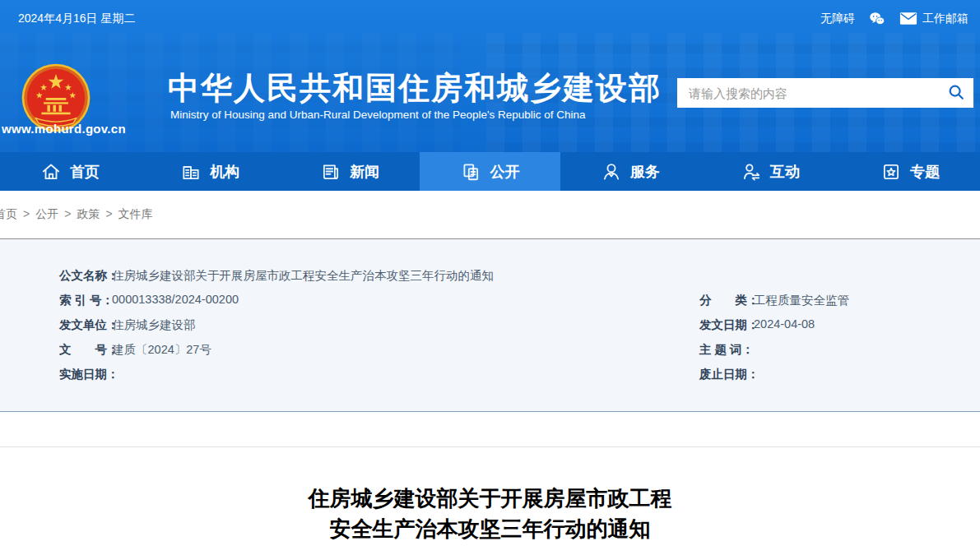 This screenshot has width=980, height=555. Describe the element at coordinates (956, 94) in the screenshot. I see `search-icon` at that location.